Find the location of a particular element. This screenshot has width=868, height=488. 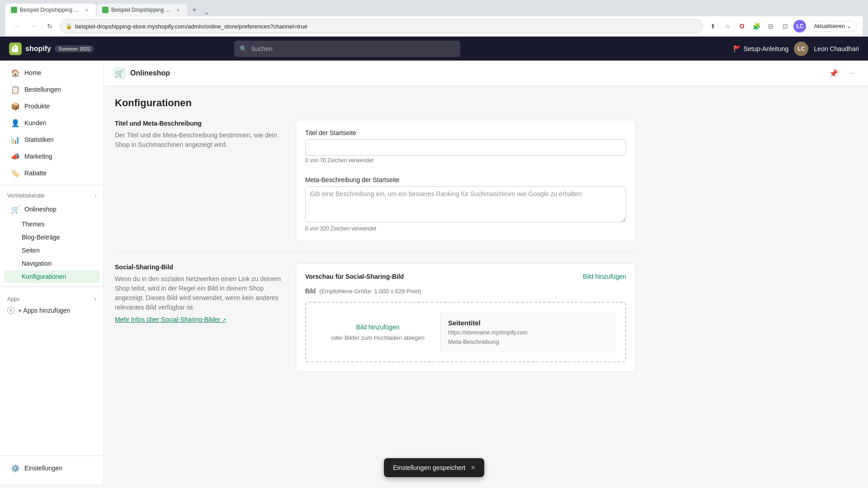

setup-link: 🚩 Setup-Anleitung is located at coordinates (761, 49).